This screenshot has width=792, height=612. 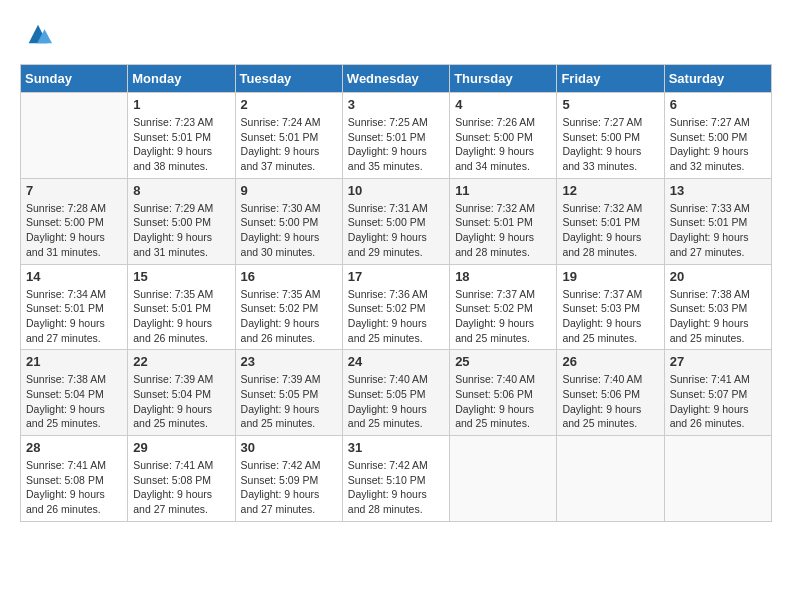 I want to click on day-number: 16, so click(x=289, y=276).